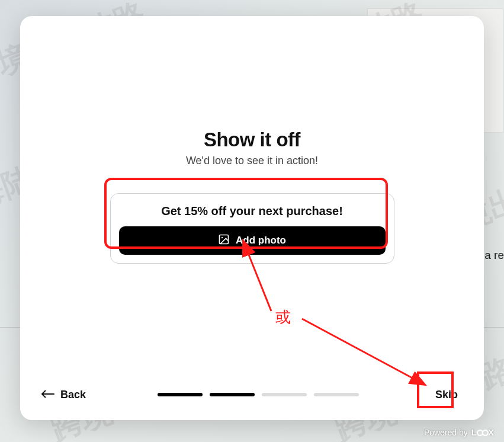 The height and width of the screenshot is (442, 504). What do you see at coordinates (446, 433) in the screenshot?
I see `powered-by-prefix: Powered by` at bounding box center [446, 433].